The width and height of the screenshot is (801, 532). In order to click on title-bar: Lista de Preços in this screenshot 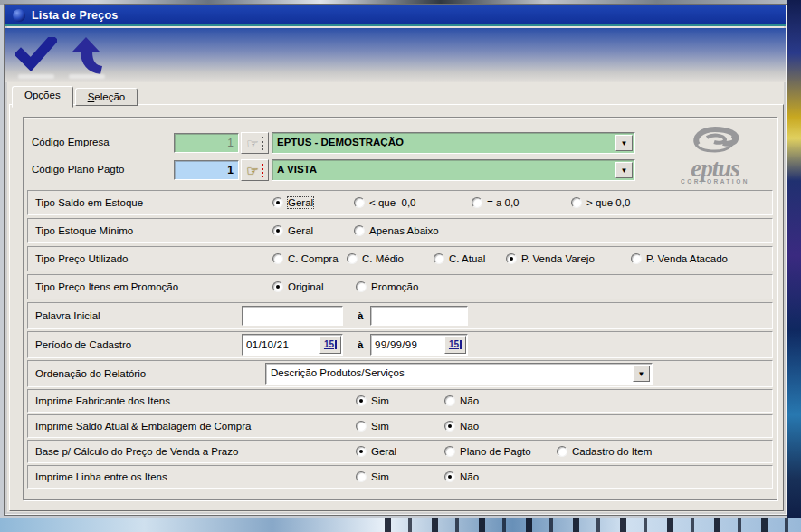, I will do `click(396, 16)`.